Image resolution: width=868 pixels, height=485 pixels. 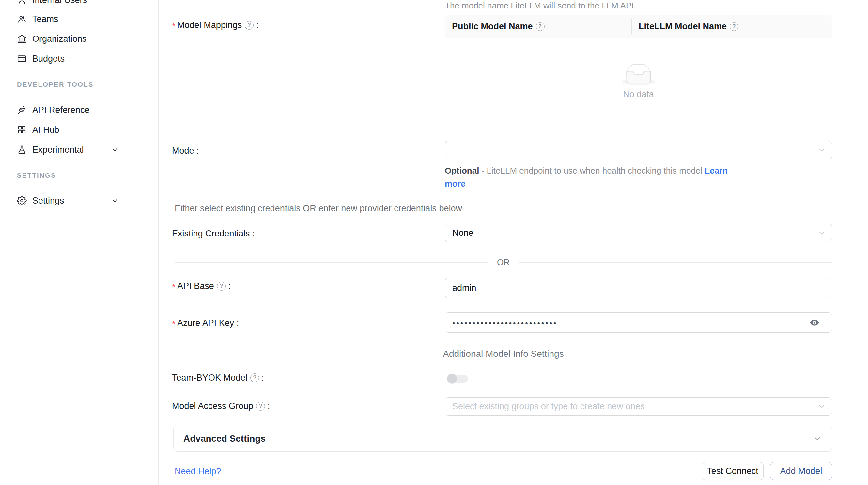 I want to click on credit-card-icon, so click(x=22, y=59).